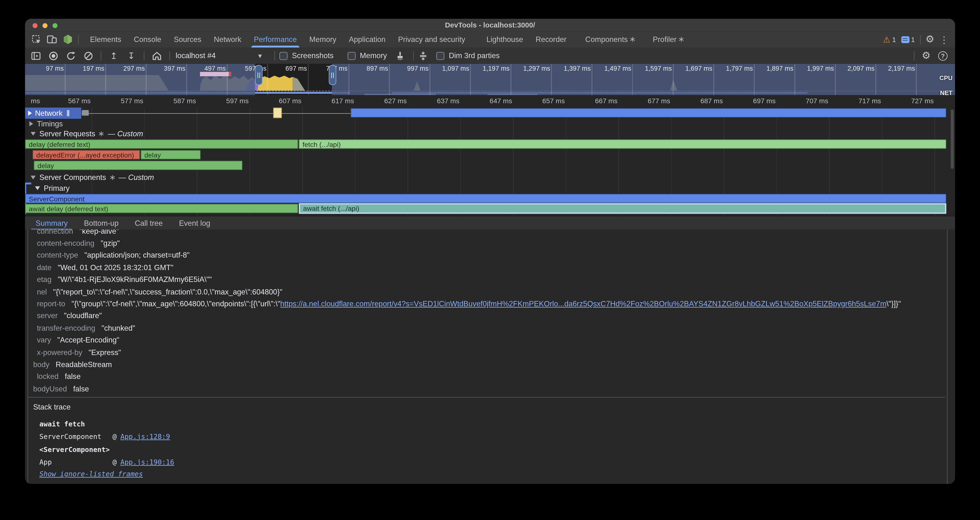 This screenshot has height=520, width=980. What do you see at coordinates (53, 56) in the screenshot?
I see `record-icon` at bounding box center [53, 56].